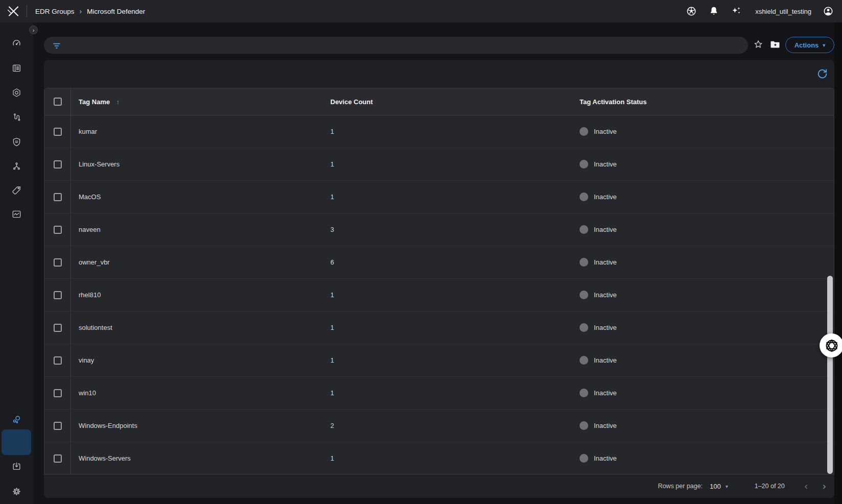  Describe the element at coordinates (118, 102) in the screenshot. I see `sort-ascending-icon: ↑` at that location.